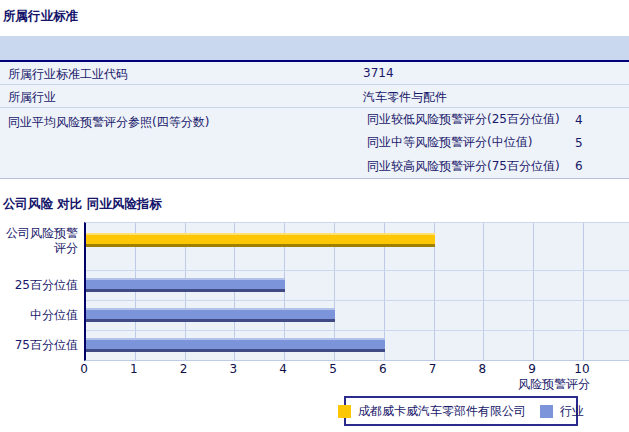 This screenshot has height=432, width=629. Describe the element at coordinates (602, 166) in the screenshot. I see `sub-row-value: 6` at that location.